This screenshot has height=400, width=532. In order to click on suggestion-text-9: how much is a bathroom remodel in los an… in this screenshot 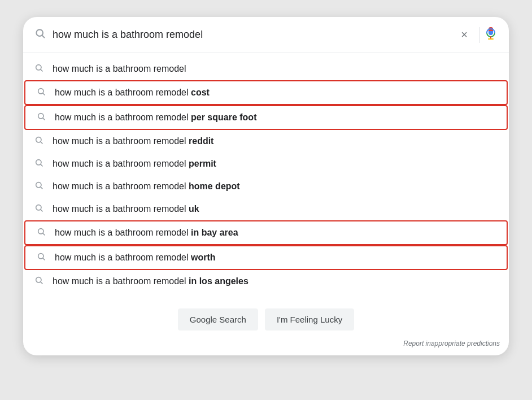, I will do `click(150, 281)`.